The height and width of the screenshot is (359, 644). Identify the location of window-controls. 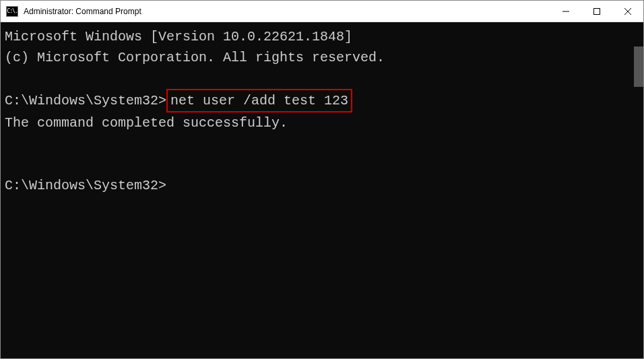
(597, 11).